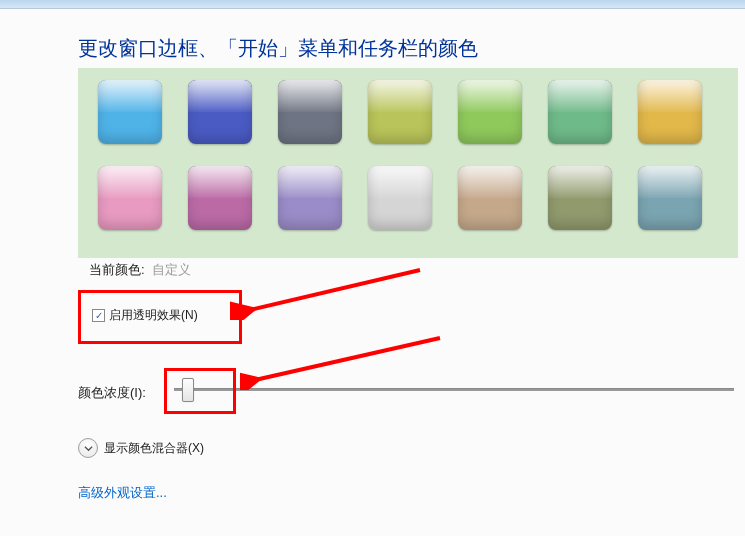  Describe the element at coordinates (188, 390) in the screenshot. I see `intensity-slider-thumb` at that location.